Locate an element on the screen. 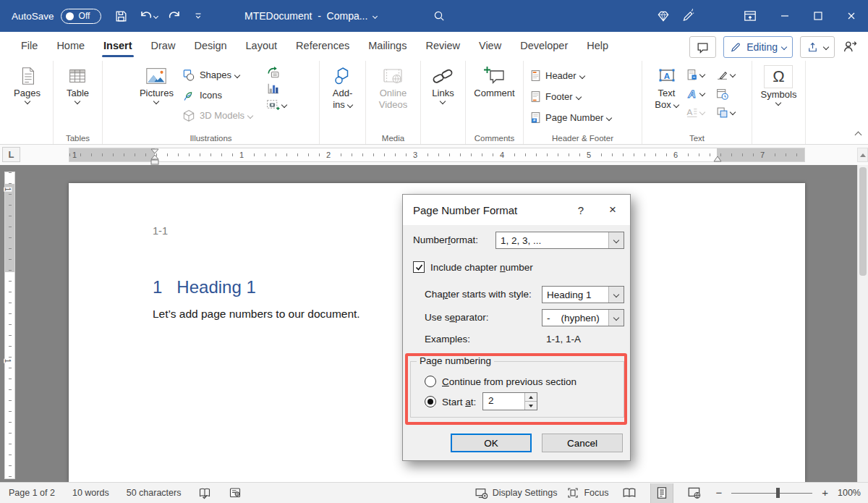 Image resolution: width=868 pixels, height=503 pixels. drop-cap-button: A is located at coordinates (698, 113).